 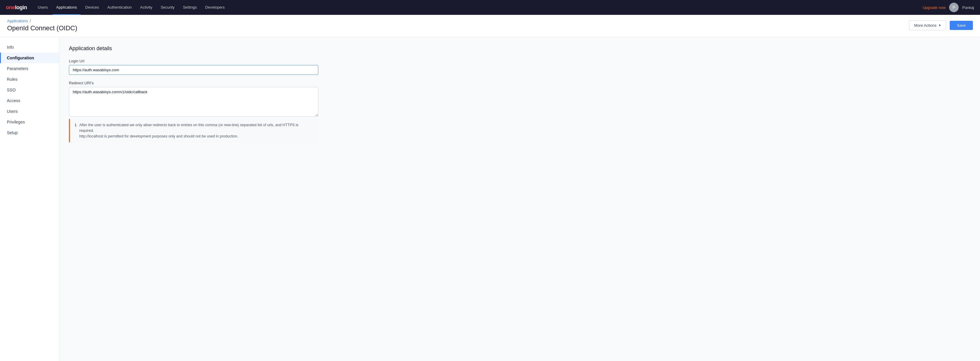 What do you see at coordinates (21, 8) in the screenshot?
I see `logo-white: login` at bounding box center [21, 8].